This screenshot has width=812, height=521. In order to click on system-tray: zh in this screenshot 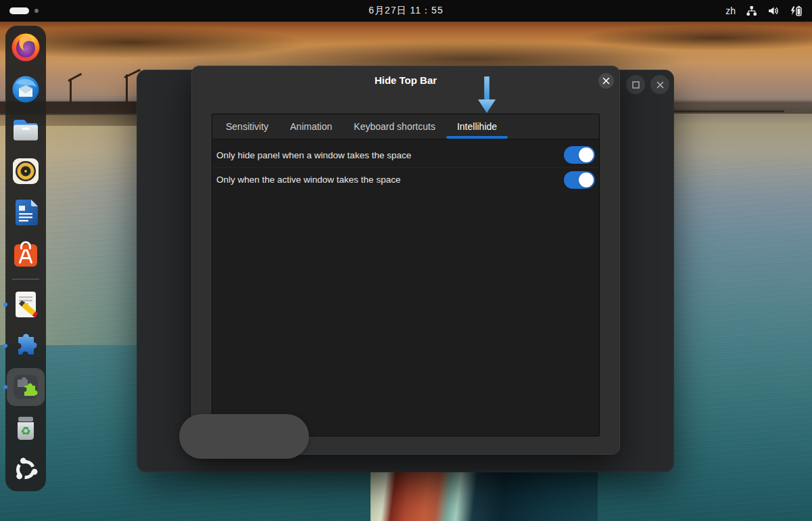, I will do `click(764, 11)`.